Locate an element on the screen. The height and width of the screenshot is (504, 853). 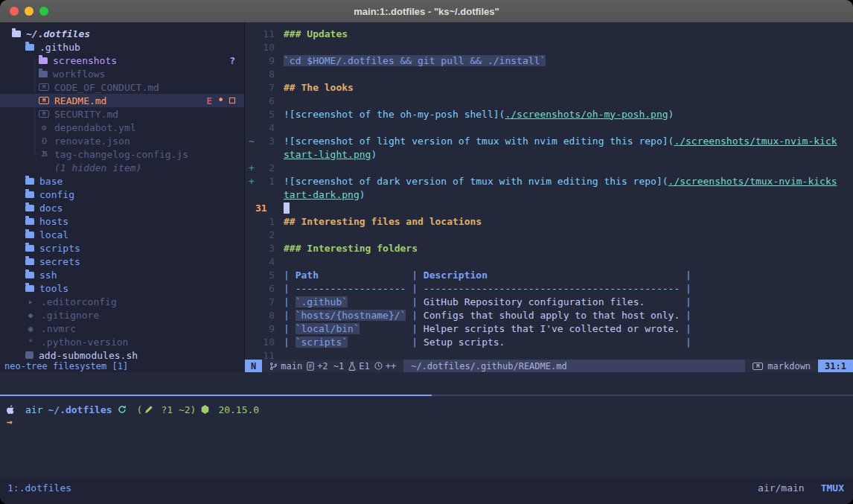
statusline-item-flask: E1 is located at coordinates (359, 366).